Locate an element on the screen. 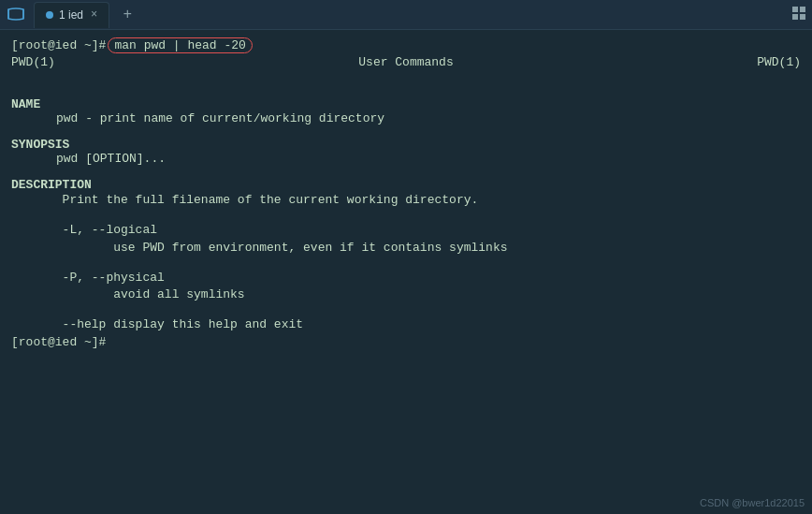 Image resolution: width=812 pixels, height=514 pixels. name-content: pwd - print name of current/working dire… is located at coordinates (406, 118).